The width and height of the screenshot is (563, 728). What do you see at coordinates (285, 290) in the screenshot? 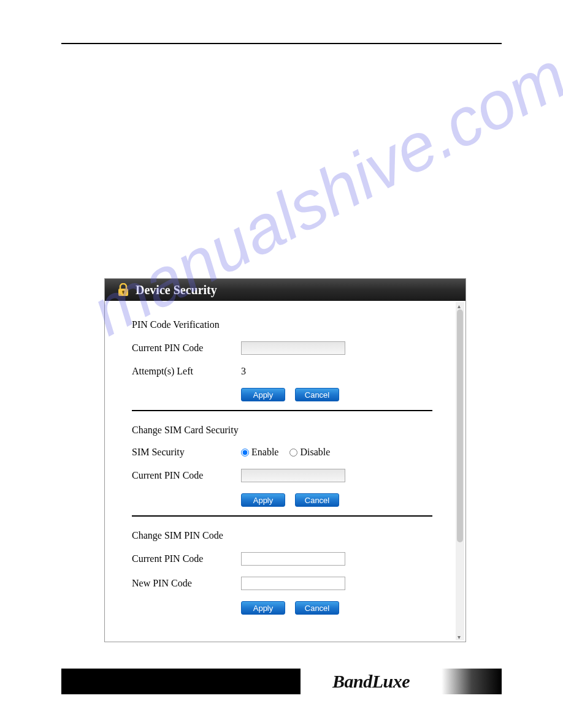
I see `panel-header: Device Security` at bounding box center [285, 290].